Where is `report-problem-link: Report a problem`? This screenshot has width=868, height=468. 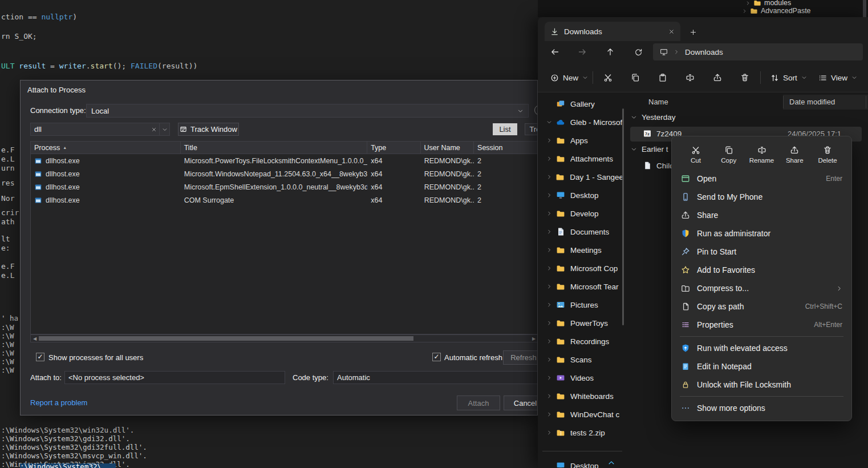
report-problem-link: Report a problem is located at coordinates (59, 403).